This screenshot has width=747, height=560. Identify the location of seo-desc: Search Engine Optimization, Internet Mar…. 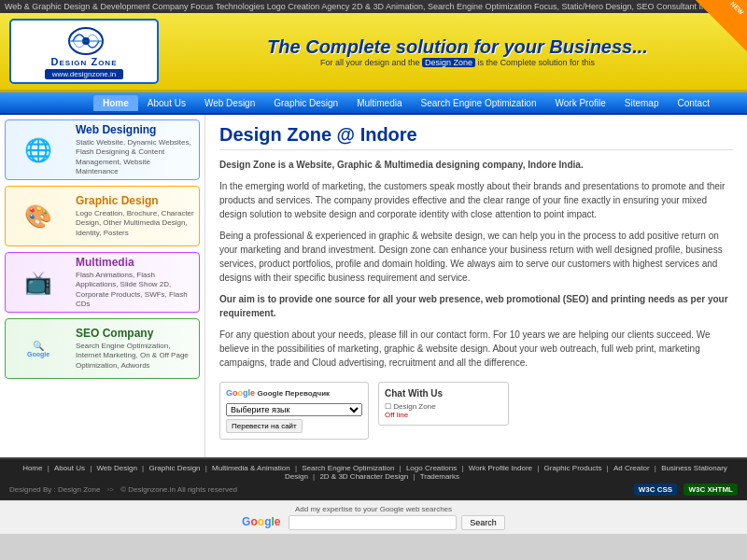
(134, 357).